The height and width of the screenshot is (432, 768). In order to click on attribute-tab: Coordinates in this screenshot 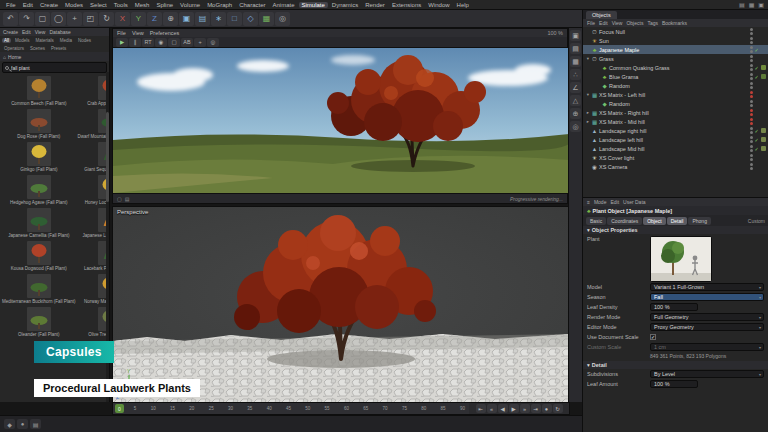, I will do `click(624, 221)`.